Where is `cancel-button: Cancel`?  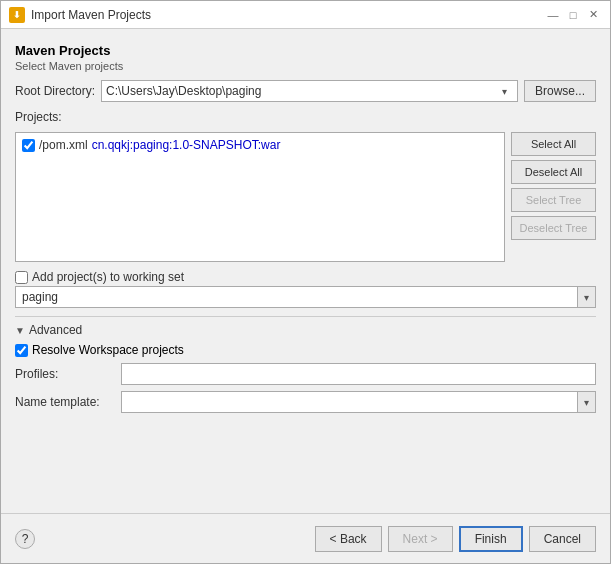
cancel-button: Cancel is located at coordinates (562, 539).